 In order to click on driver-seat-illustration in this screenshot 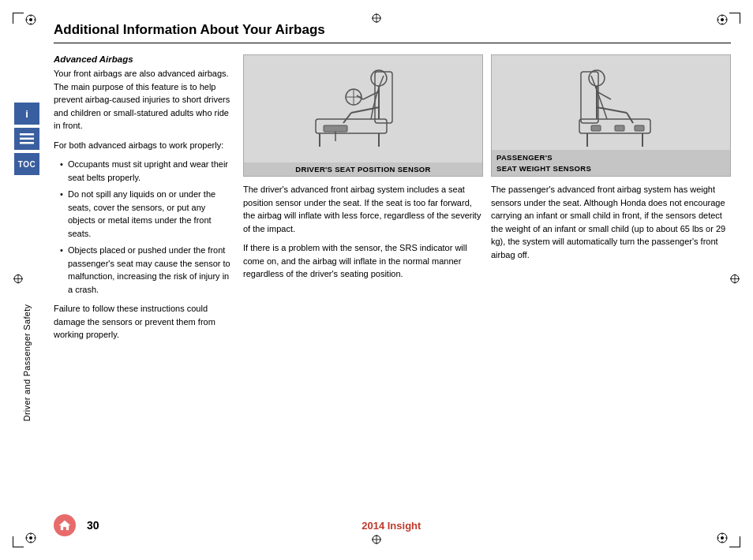, I will do `click(363, 107)`.